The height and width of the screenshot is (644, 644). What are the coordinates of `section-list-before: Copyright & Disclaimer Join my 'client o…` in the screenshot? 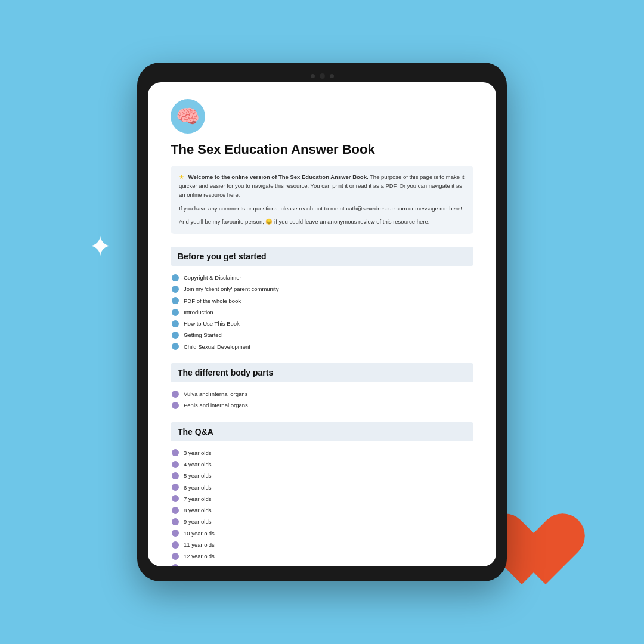 It's located at (322, 312).